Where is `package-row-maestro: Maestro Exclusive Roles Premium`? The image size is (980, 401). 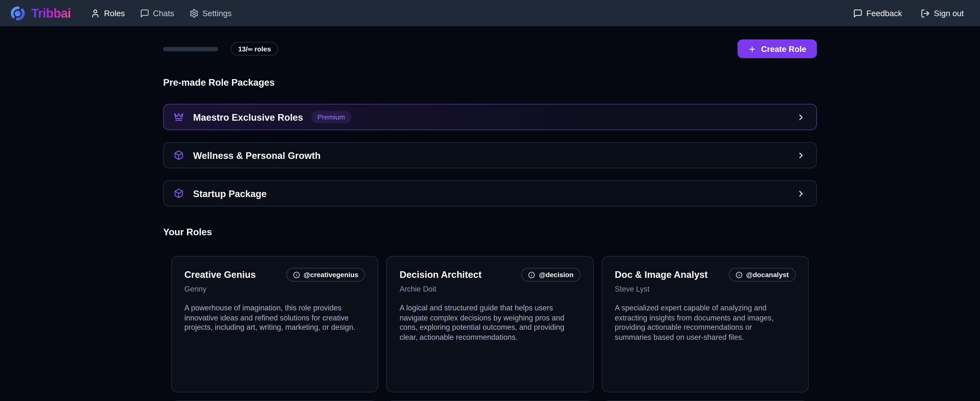 package-row-maestro: Maestro Exclusive Roles Premium is located at coordinates (490, 117).